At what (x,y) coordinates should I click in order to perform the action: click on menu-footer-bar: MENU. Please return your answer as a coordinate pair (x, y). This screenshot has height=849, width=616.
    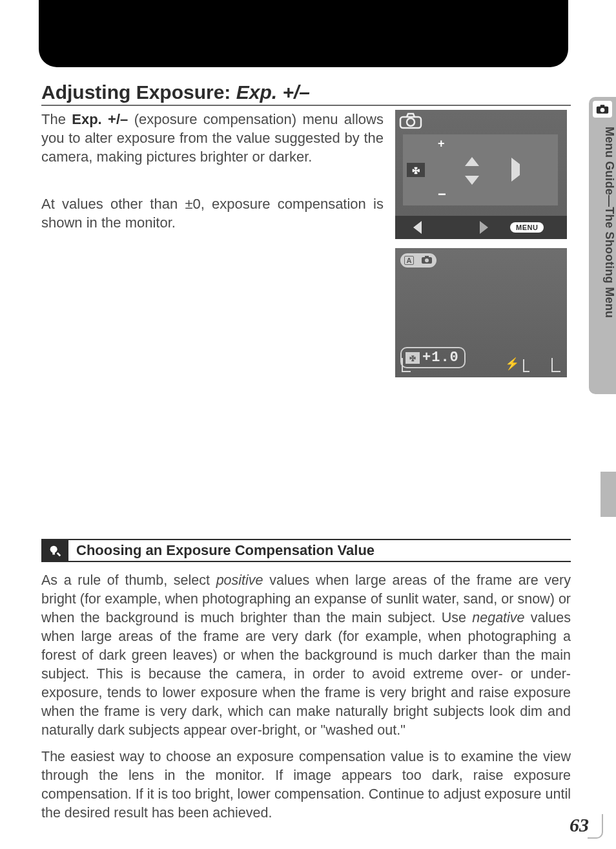
    Looking at the image, I should click on (481, 227).